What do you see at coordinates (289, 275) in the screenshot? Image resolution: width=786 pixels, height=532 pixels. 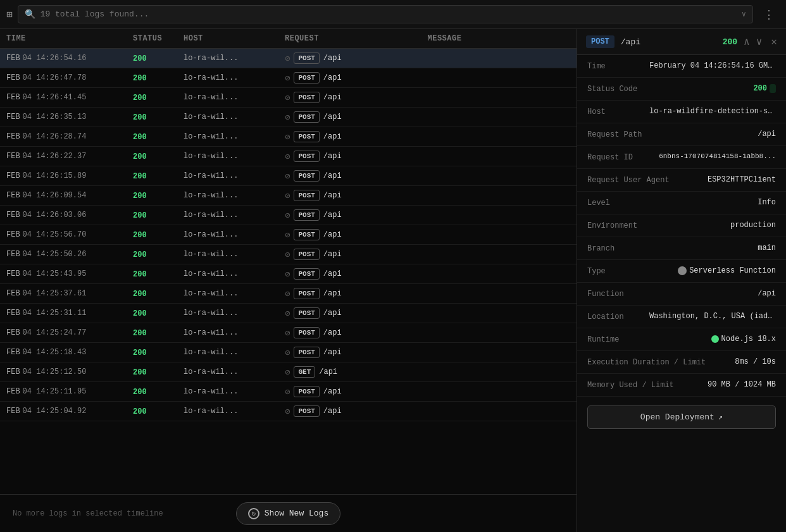 I see `table-row: FEB04 14:25:43.95 200 lo-ra-wil... ⊘ POS…` at bounding box center [289, 275].